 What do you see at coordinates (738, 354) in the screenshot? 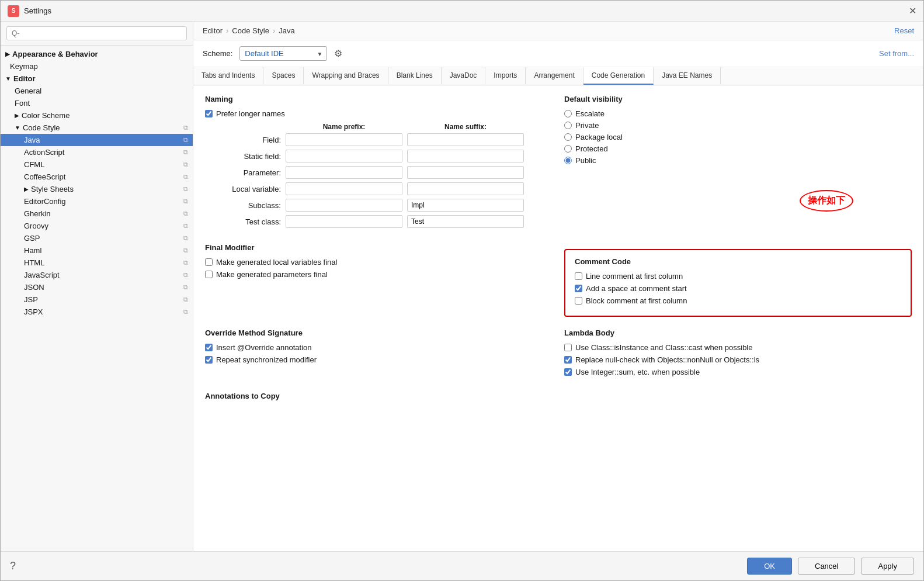
I see `lambda-body-section: Lambda Body Use Class::isInstance and Cl…` at bounding box center [738, 354].